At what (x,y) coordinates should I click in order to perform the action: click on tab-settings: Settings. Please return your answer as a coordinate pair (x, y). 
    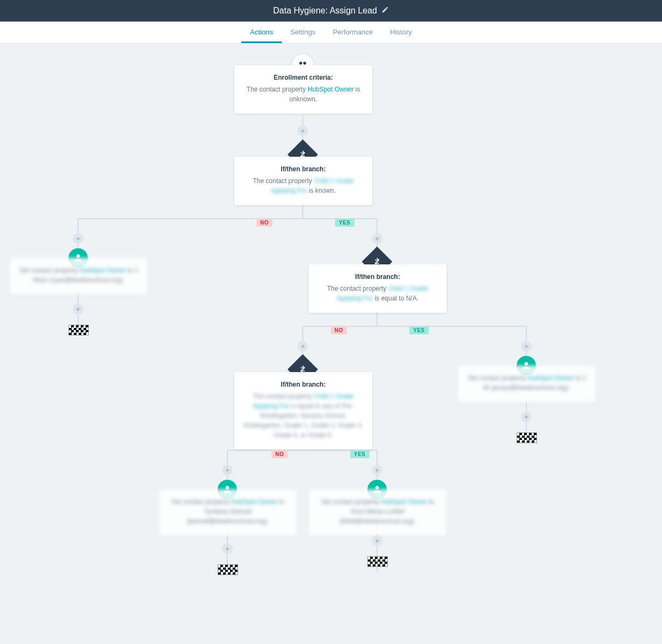
    Looking at the image, I should click on (303, 36).